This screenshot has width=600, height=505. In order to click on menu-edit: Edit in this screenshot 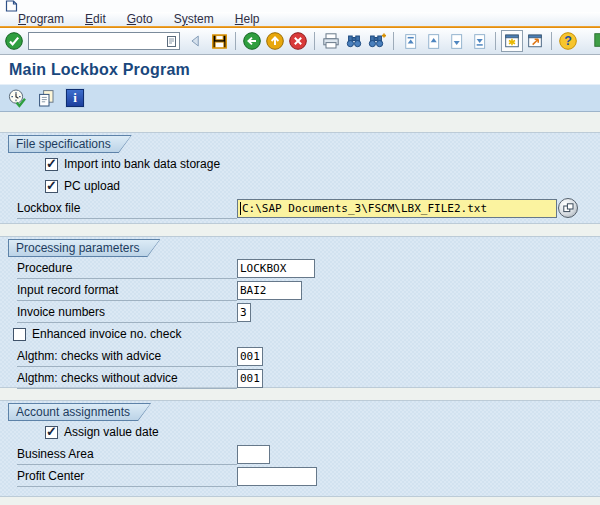, I will do `click(96, 19)`.